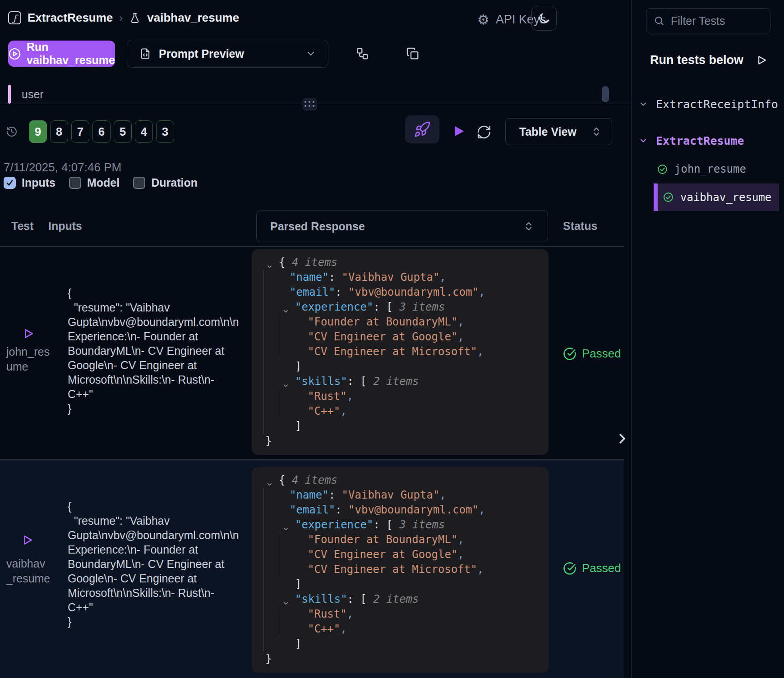  I want to click on parsed-response-select: Parsed Response, so click(402, 226).